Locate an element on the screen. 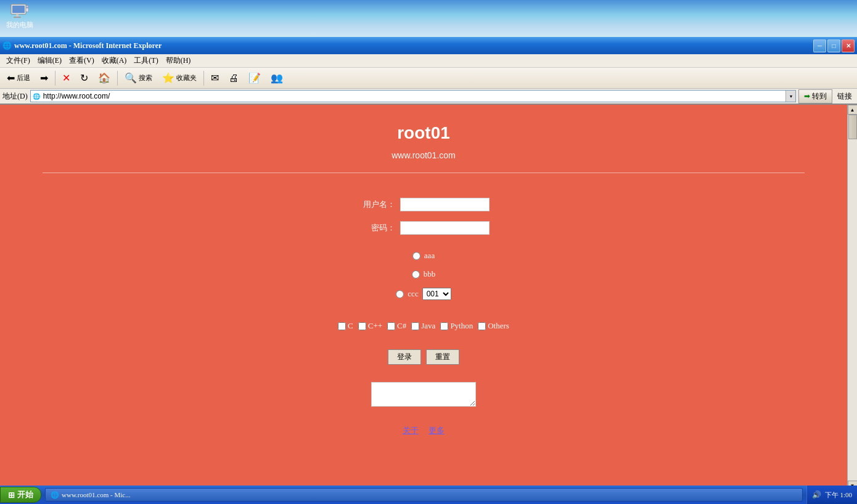  scrollbar-up-button: ▲ is located at coordinates (853, 110).